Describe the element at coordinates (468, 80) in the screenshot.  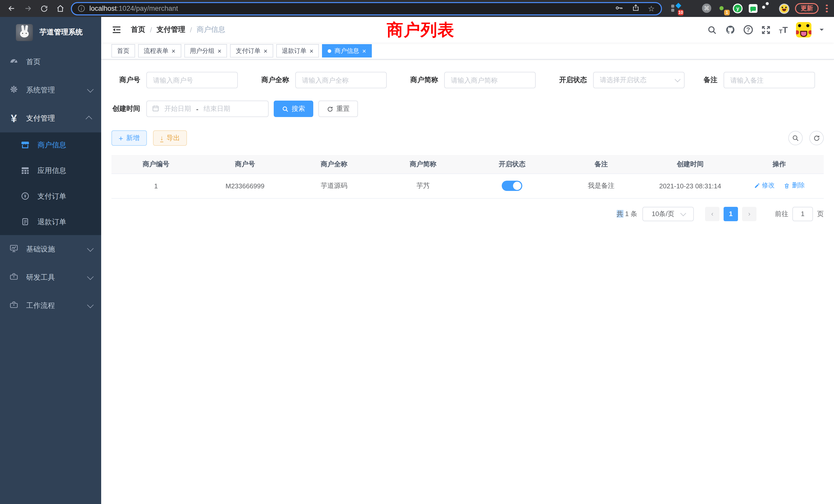
I see `filter-row-1: 商户号 商户全称 商户简称 开启状态 请选择开启状态 备注` at that location.